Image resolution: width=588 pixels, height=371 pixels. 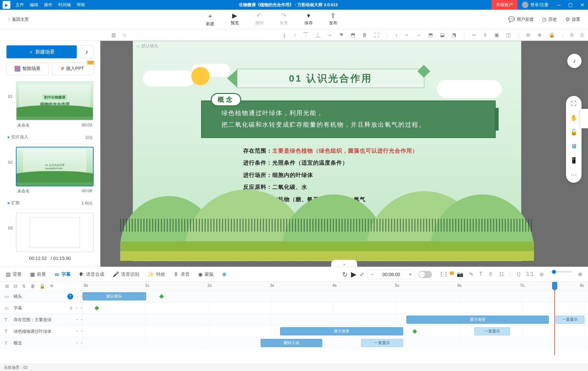 I want to click on lock-icon: 🔒, so click(x=42, y=286).